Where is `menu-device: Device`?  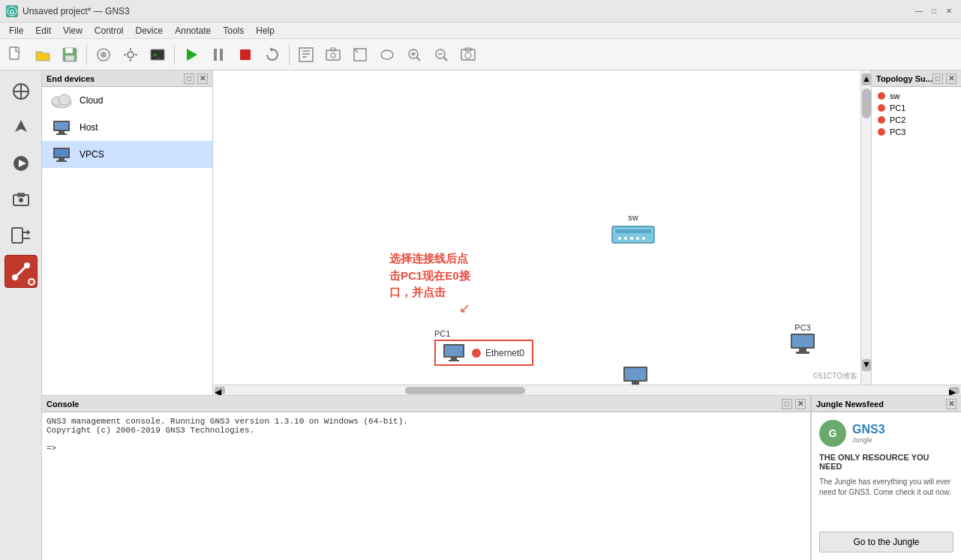
menu-device: Device is located at coordinates (150, 31).